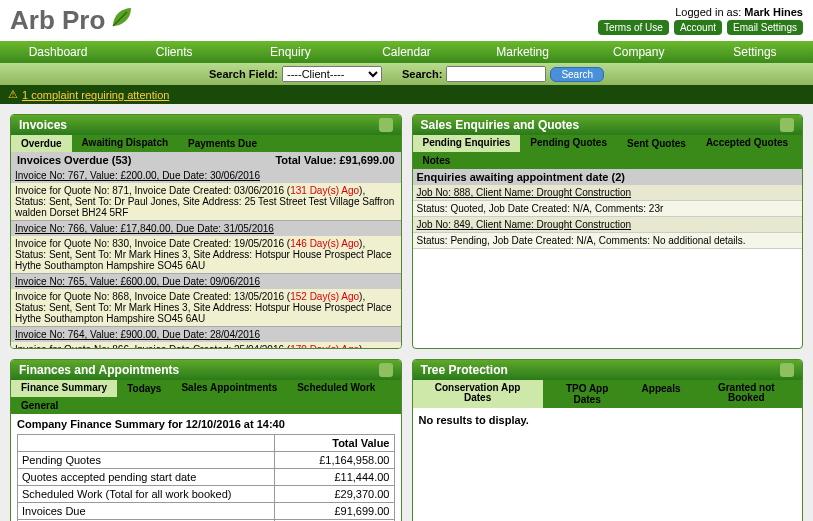 The image size is (813, 521). What do you see at coordinates (96, 95) in the screenshot?
I see `alert-link: 1 complaint requiring attention` at bounding box center [96, 95].